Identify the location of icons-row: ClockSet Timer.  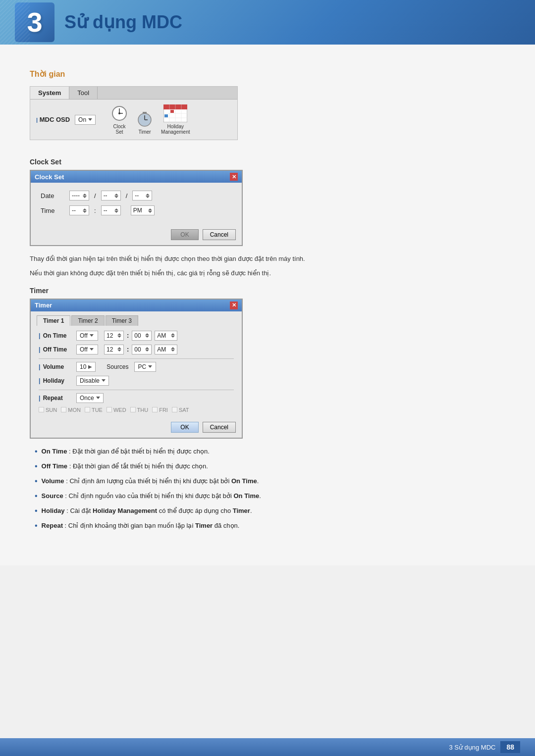
(150, 120).